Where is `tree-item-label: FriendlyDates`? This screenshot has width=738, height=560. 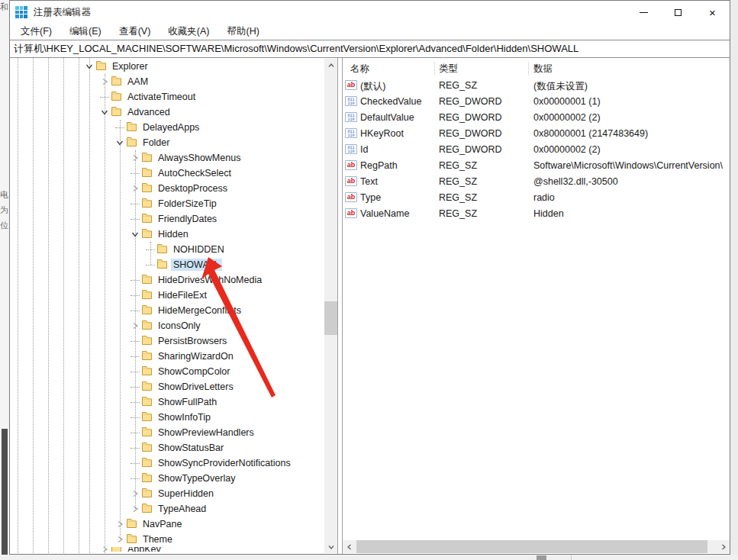
tree-item-label: FriendlyDates is located at coordinates (188, 219).